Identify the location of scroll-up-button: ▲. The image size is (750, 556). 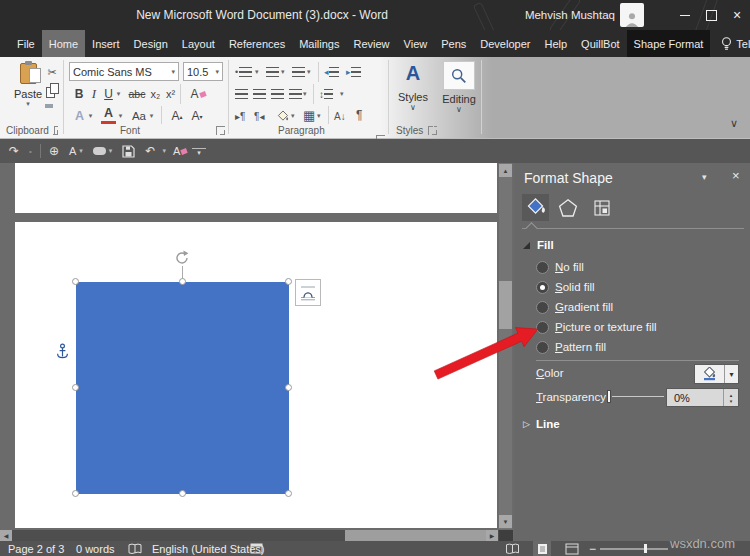
(506, 170).